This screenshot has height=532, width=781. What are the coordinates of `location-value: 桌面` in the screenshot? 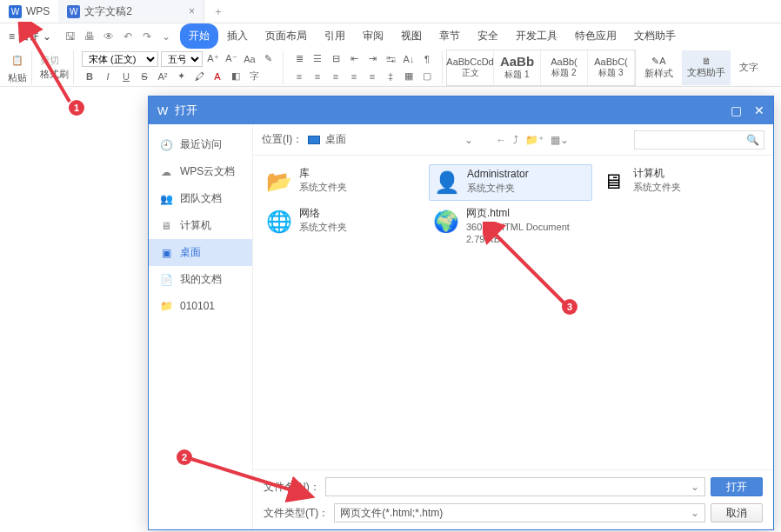 It's located at (336, 139).